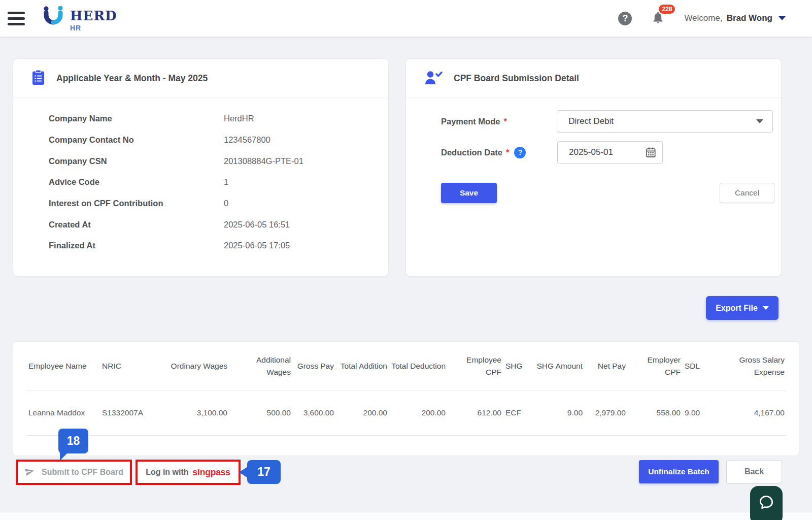  Describe the element at coordinates (737, 308) in the screenshot. I see `export-file-label: Export File` at that location.